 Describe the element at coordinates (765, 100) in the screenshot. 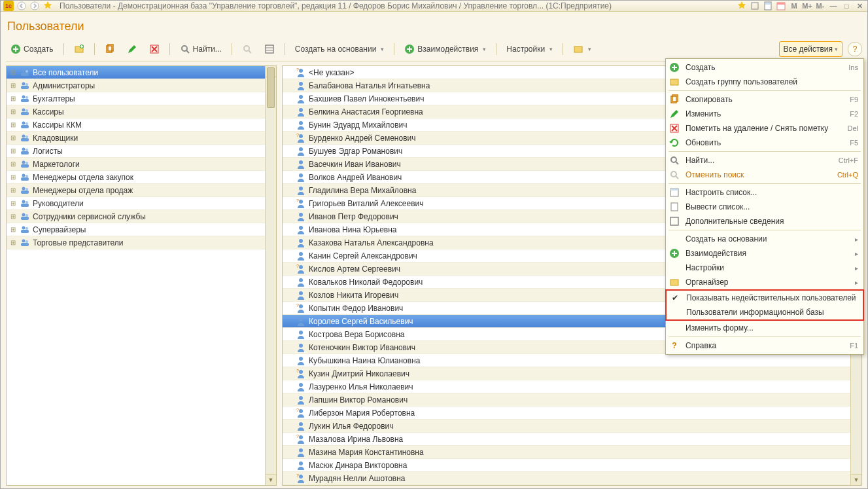

I see `menu-copy: СкопироватьF9` at that location.